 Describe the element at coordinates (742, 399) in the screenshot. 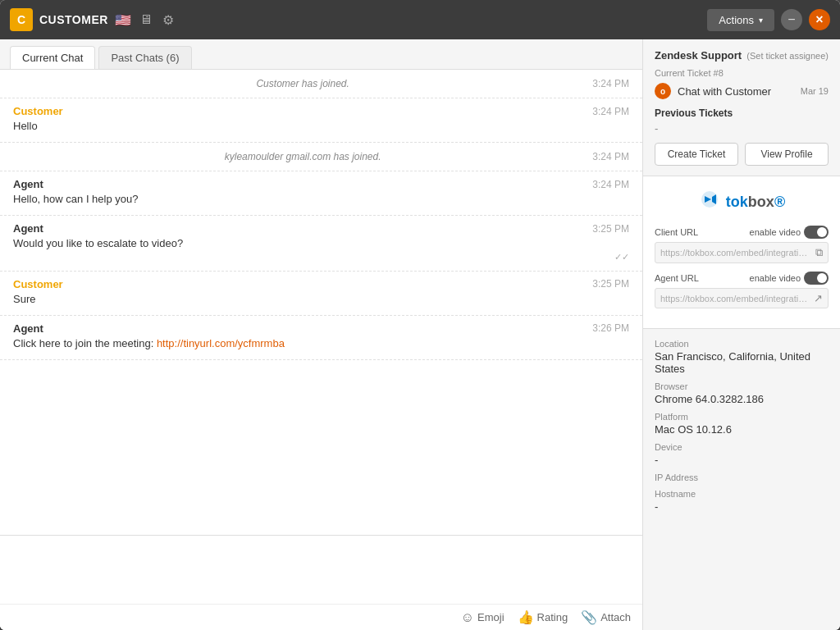

I see `browser-value: Chrome 64.0.3282.186` at that location.